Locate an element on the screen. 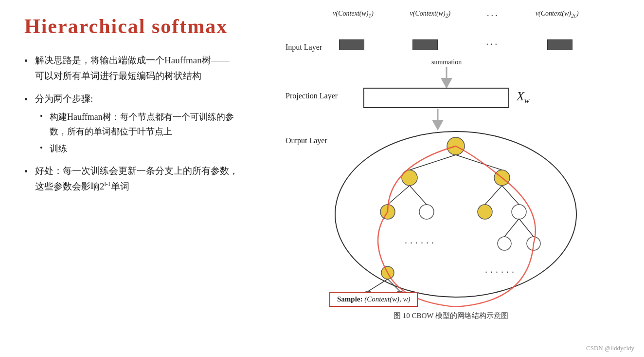 The width and height of the screenshot is (644, 357). bullet-1: 解决思路是，将输出端做成一个Hauffman树——可以对所有单词进行最短编码的树… is located at coordinates (131, 68).